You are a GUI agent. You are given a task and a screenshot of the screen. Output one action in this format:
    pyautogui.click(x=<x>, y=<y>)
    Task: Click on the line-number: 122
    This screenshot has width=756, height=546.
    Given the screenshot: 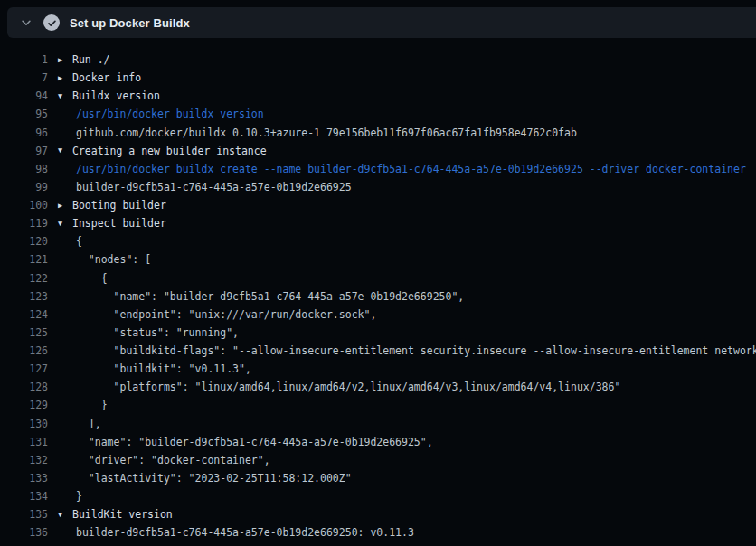 What is the action you would take?
    pyautogui.click(x=24, y=278)
    